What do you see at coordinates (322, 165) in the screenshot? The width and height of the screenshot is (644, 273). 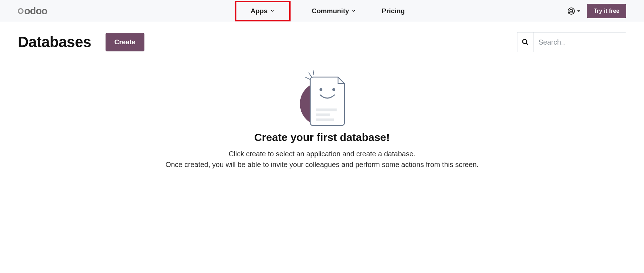 I see `empty-state-line2: Once created, you will be able to invite…` at bounding box center [322, 165].